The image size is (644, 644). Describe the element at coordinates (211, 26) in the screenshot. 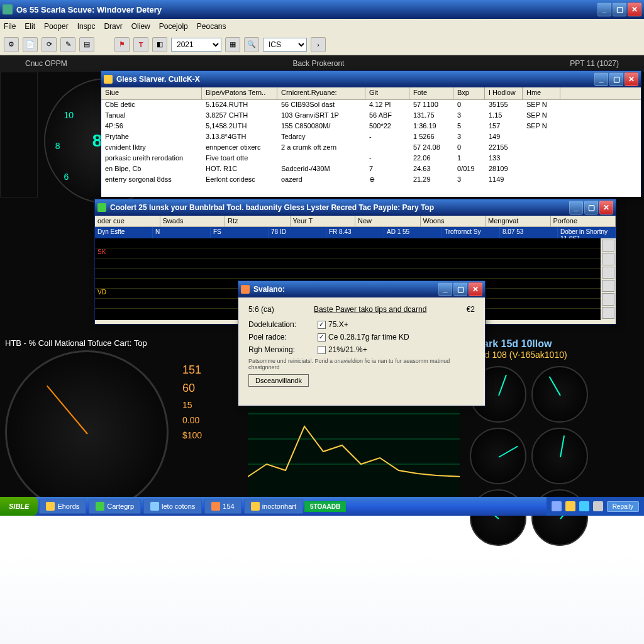

I see `menu-peocans: Peocans` at that location.